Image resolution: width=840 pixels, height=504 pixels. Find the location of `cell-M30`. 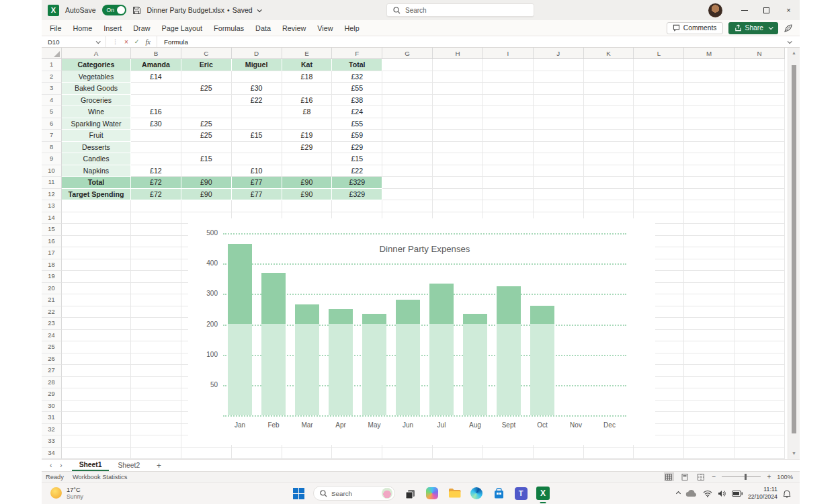

cell-M30 is located at coordinates (710, 407).